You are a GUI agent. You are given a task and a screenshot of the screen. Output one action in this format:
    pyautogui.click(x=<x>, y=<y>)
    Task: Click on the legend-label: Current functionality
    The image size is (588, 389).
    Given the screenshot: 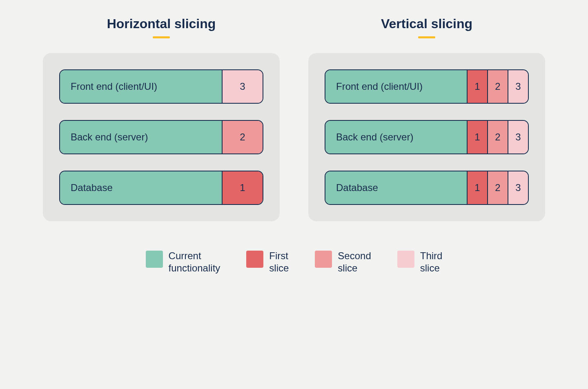 What is the action you would take?
    pyautogui.click(x=194, y=262)
    